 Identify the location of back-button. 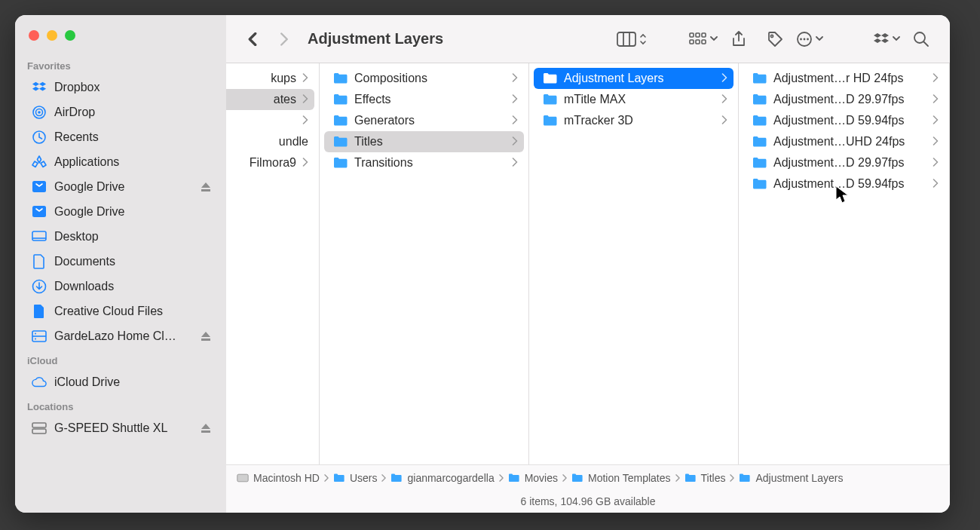
(253, 39).